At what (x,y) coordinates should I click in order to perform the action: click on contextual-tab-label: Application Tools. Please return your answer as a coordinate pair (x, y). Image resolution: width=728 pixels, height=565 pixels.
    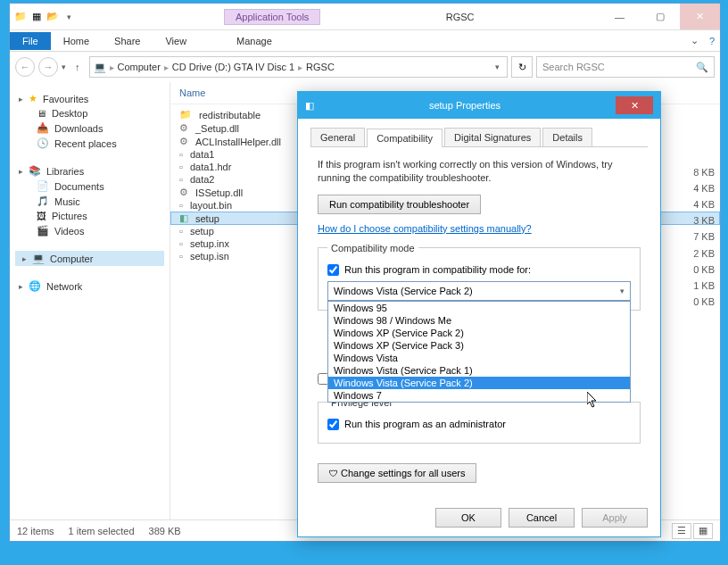
    Looking at the image, I should click on (272, 17).